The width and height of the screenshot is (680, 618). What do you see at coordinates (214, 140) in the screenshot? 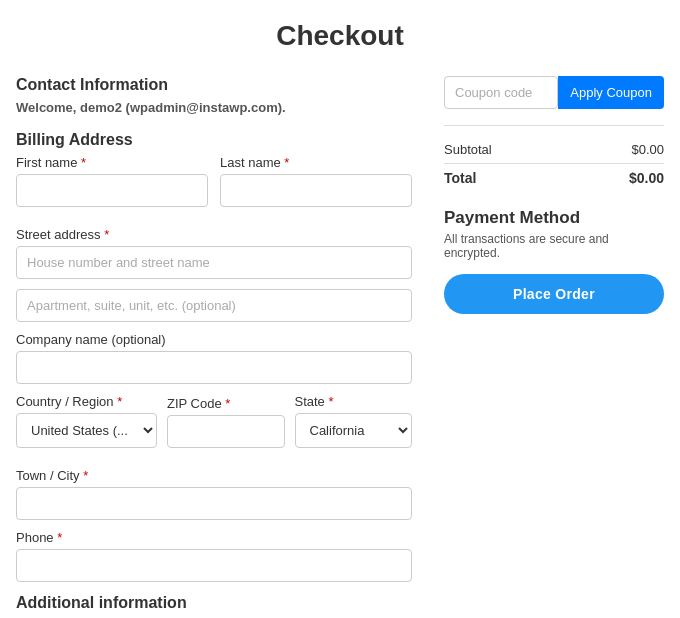
I see `billing-section-title: Billing Address` at bounding box center [214, 140].